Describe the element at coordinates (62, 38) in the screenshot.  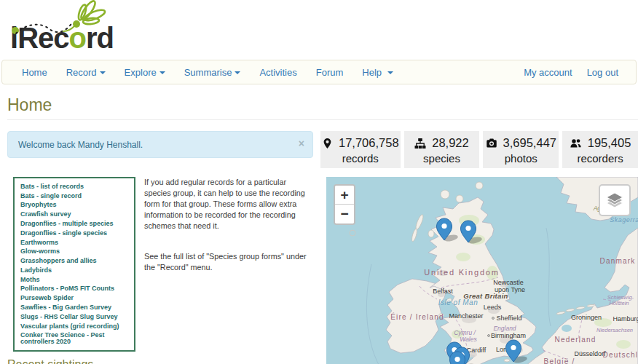
I see `logo-wordmark: iRecord` at that location.